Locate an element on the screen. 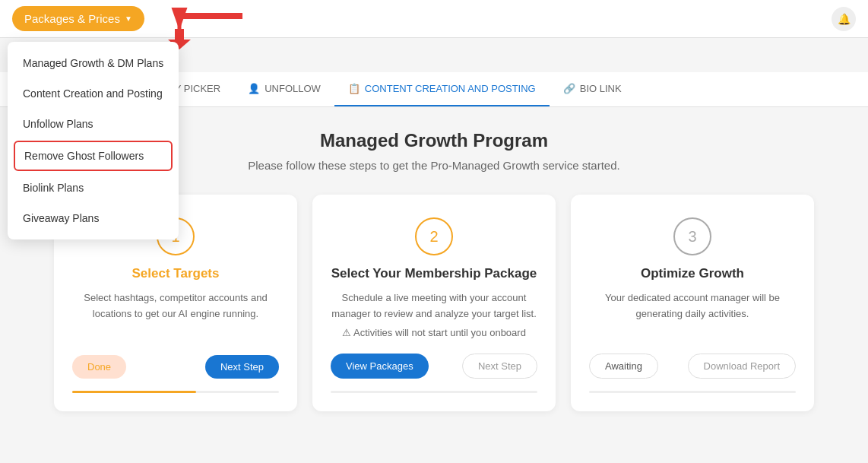 The image size is (868, 463). caret-icon: ▼ is located at coordinates (128, 18).